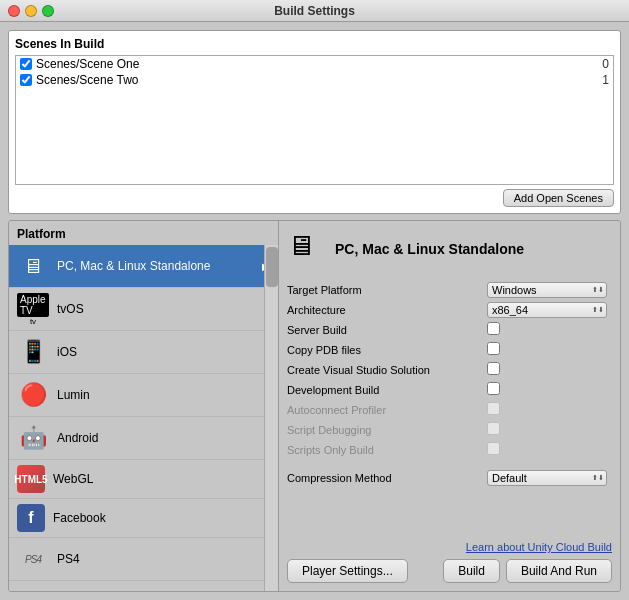 This screenshot has width=629, height=600. Describe the element at coordinates (162, 479) in the screenshot. I see `platform-name-webgl: WebGL` at that location.